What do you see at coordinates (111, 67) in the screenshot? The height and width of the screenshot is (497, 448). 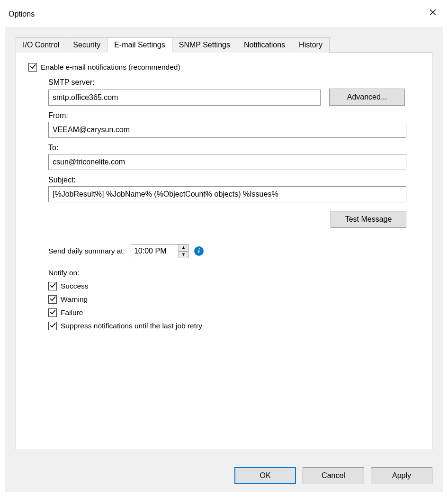 I see `enable-email-label: Enable e-mail notifications (recommended…` at bounding box center [111, 67].